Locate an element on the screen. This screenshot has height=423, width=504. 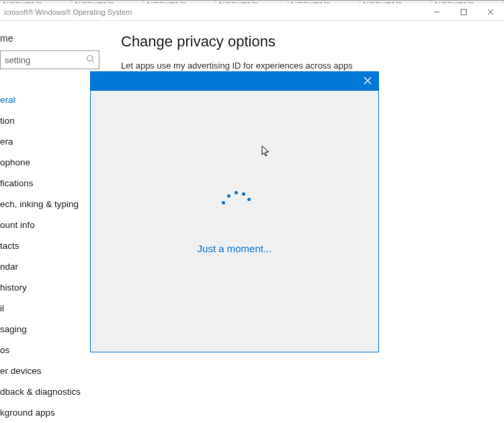
sidebar-item: kground apps is located at coordinates (54, 413).